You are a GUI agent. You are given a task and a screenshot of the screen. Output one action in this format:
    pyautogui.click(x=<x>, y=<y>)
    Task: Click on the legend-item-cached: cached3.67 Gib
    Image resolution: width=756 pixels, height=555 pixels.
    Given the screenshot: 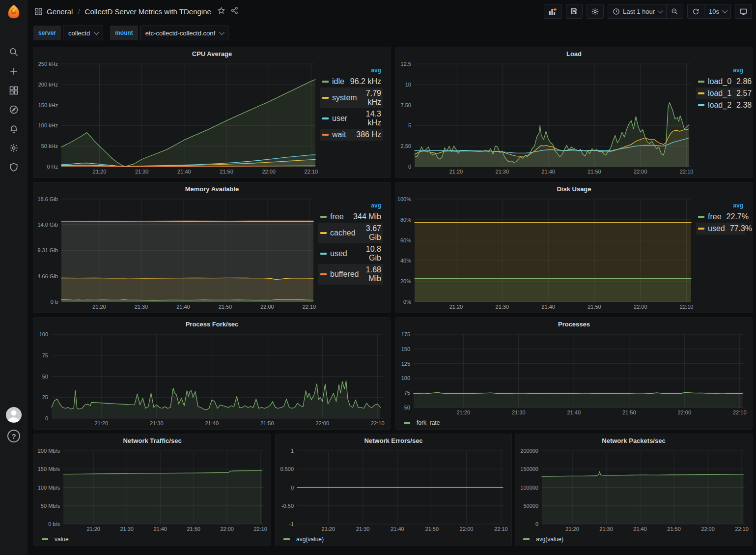 What is the action you would take?
    pyautogui.click(x=351, y=233)
    